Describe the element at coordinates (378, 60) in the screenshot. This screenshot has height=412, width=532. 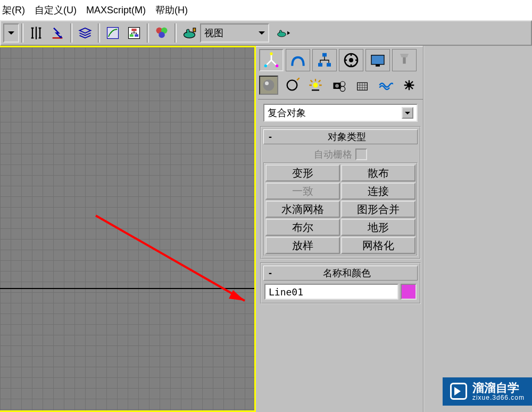
I see `tab-display` at that location.